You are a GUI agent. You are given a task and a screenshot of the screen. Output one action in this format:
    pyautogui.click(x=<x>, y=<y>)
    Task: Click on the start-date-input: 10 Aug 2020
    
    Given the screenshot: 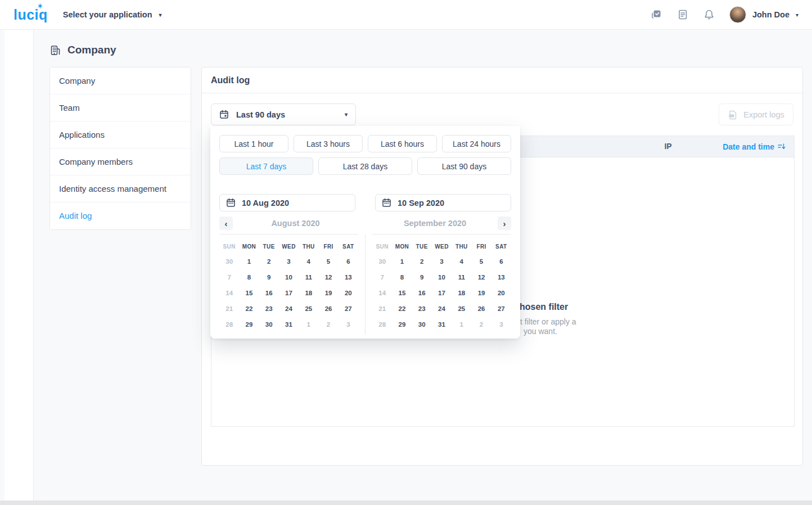 What is the action you would take?
    pyautogui.click(x=287, y=202)
    